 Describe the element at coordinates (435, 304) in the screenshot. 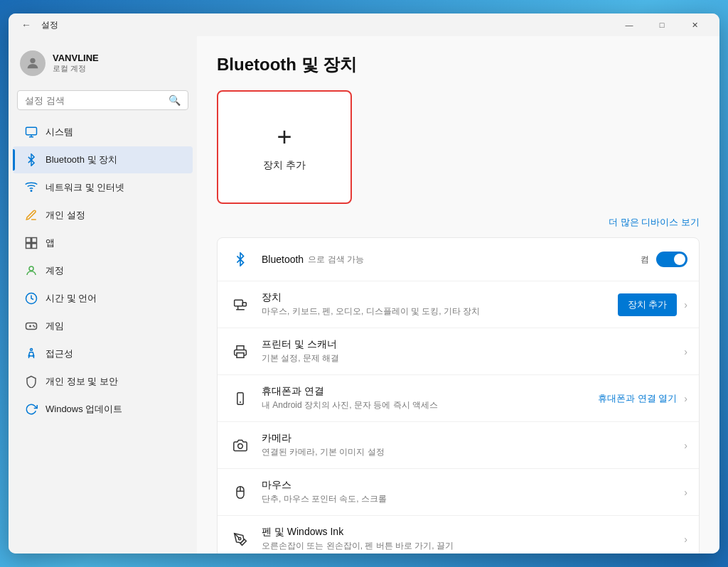

I see `devices-row-text: 장치마우스, 키보드, 펜, 오디오, 디스플레이 및 도킹, 기타 장치` at that location.